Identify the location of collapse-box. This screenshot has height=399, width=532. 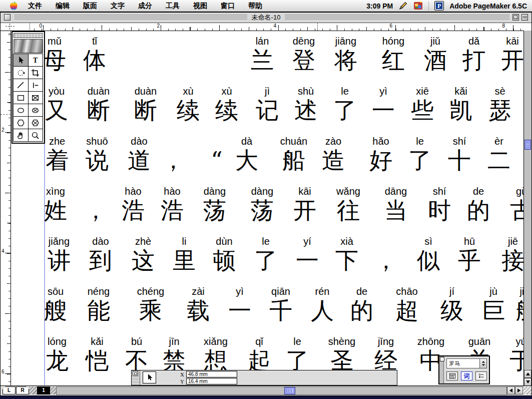
(524, 17).